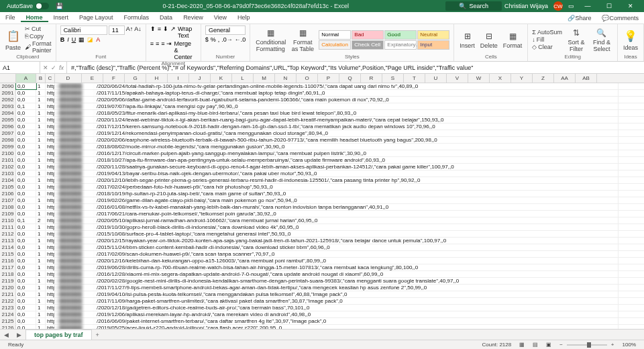 Image resolution: width=644 pixels, height=349 pixels. Describe the element at coordinates (322, 214) in the screenshot. I see `table-row: 21090,01https://██████/2017/06/21/cara-m…` at that location.